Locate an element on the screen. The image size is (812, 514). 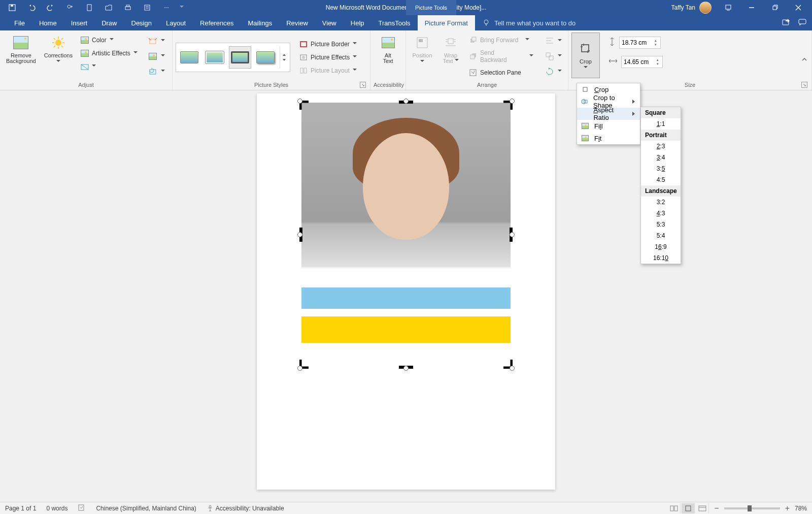
comments-button is located at coordinates (802, 23).